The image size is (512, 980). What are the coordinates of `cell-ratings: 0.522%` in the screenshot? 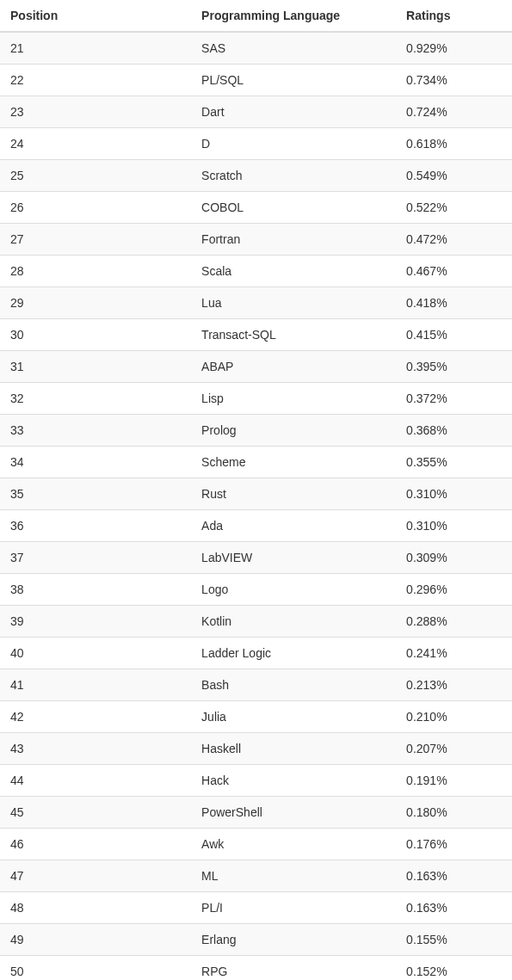 It's located at (456, 208).